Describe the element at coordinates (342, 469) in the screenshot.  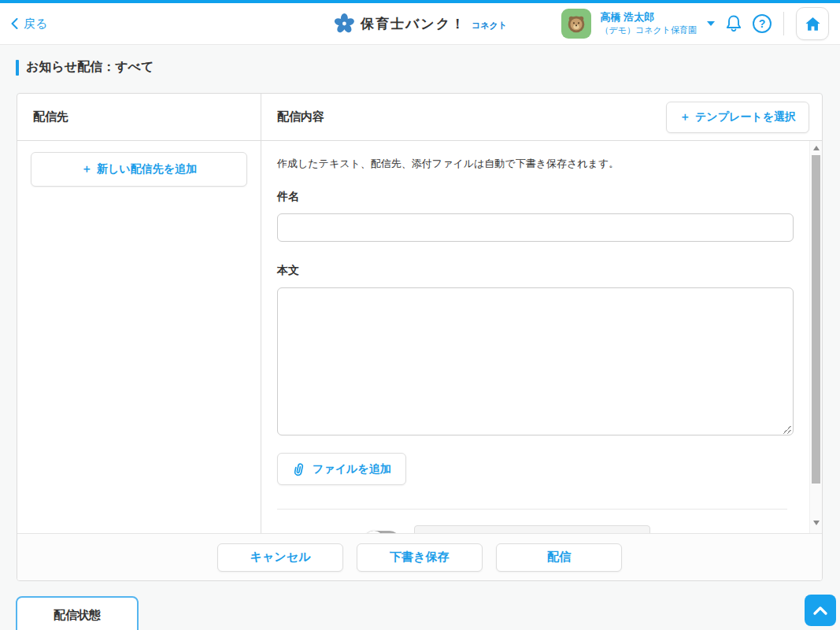
I see `add-file-button: ファイルを追加` at that location.